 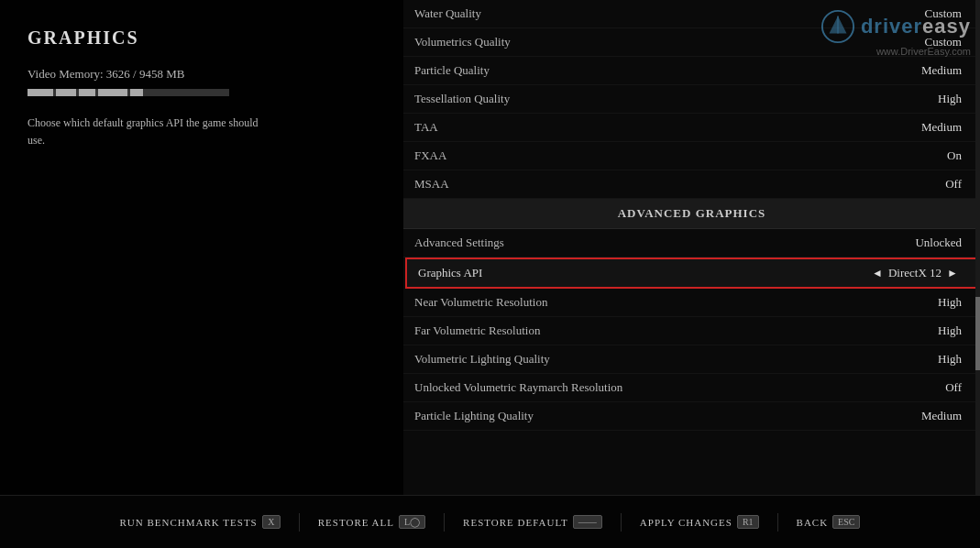 What do you see at coordinates (691, 416) in the screenshot?
I see `setting-particle-lighting: Particle Lighting Quality Medium` at bounding box center [691, 416].